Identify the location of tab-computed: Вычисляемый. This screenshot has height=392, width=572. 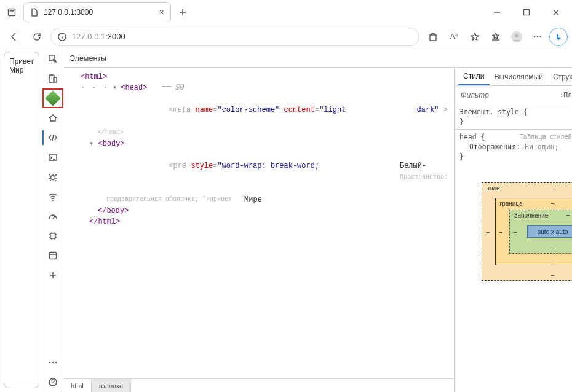
(519, 76).